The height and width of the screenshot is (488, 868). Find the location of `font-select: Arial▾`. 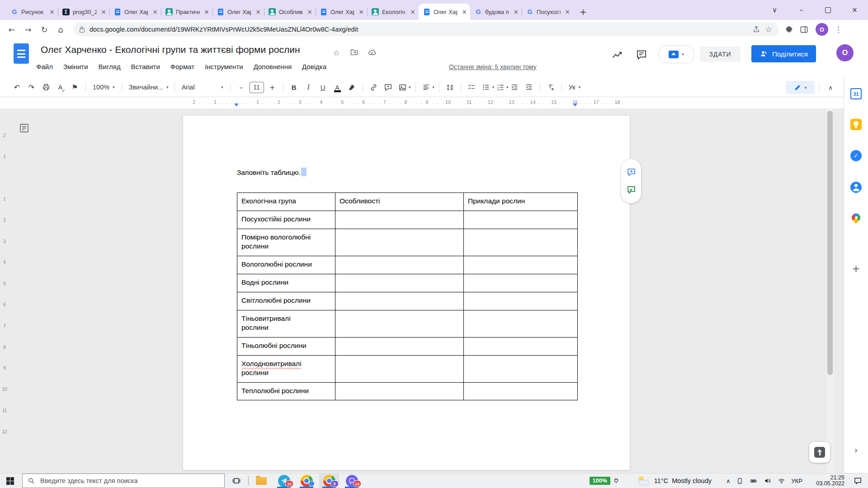

font-select: Arial▾ is located at coordinates (203, 87).